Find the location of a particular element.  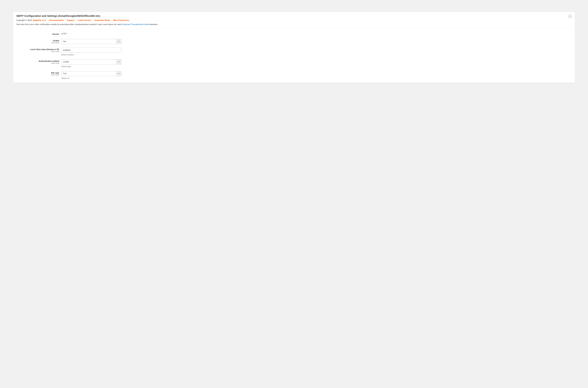

chevron-up-icon is located at coordinates (570, 16).